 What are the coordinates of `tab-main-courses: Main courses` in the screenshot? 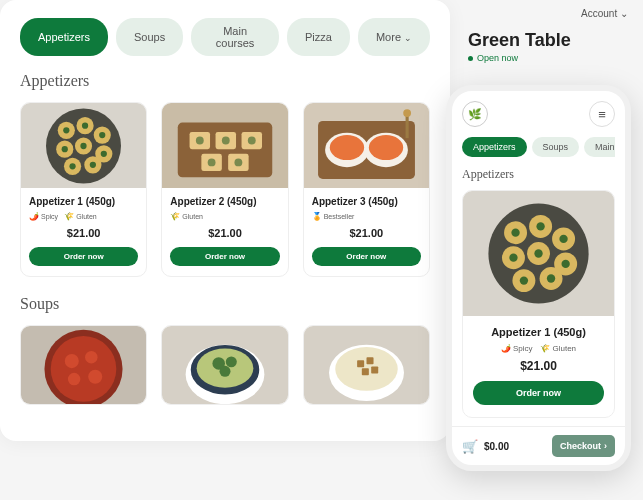 It's located at (235, 37).